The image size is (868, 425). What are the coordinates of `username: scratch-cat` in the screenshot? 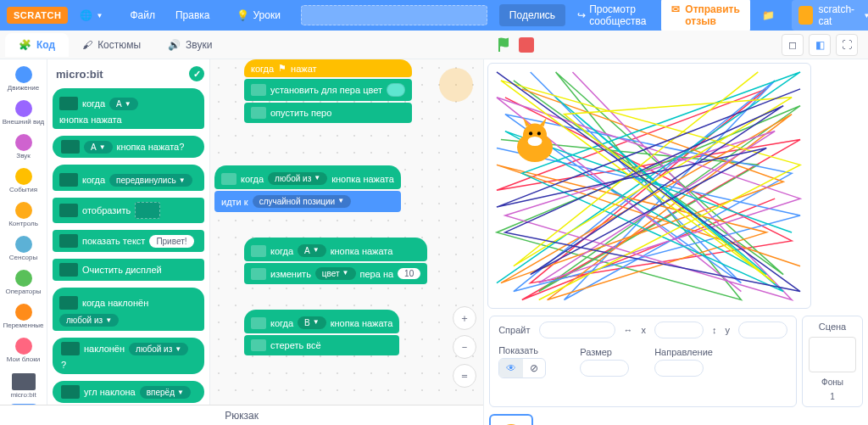 It's located at (837, 15).